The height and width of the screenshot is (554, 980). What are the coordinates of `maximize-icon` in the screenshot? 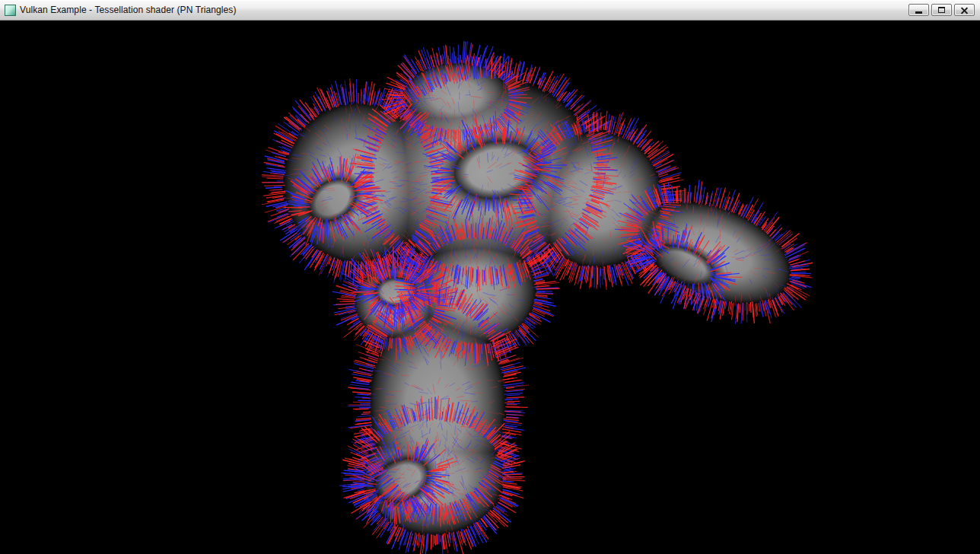 It's located at (942, 10).